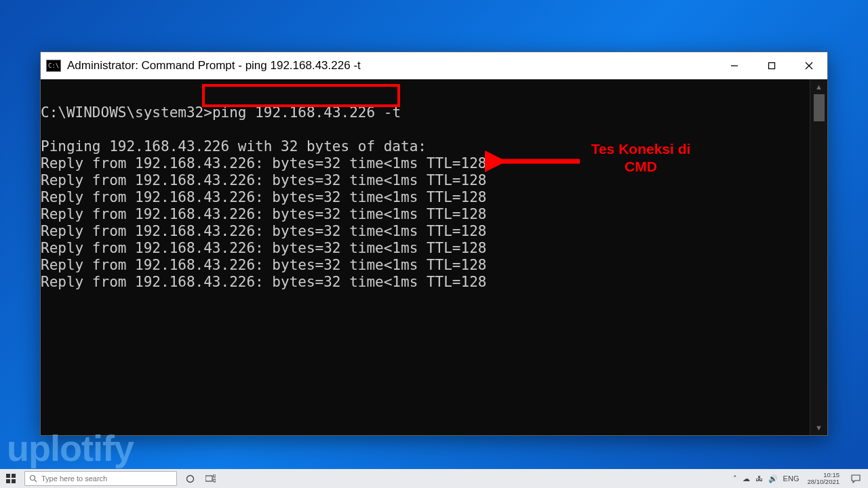 This screenshot has height=488, width=868. I want to click on scroll-thumb, so click(819, 108).